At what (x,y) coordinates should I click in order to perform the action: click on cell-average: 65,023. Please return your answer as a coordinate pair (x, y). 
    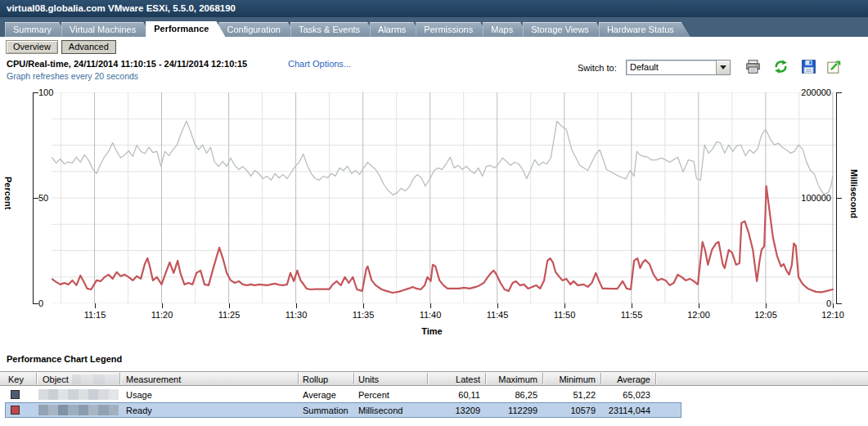
    Looking at the image, I should click on (625, 395).